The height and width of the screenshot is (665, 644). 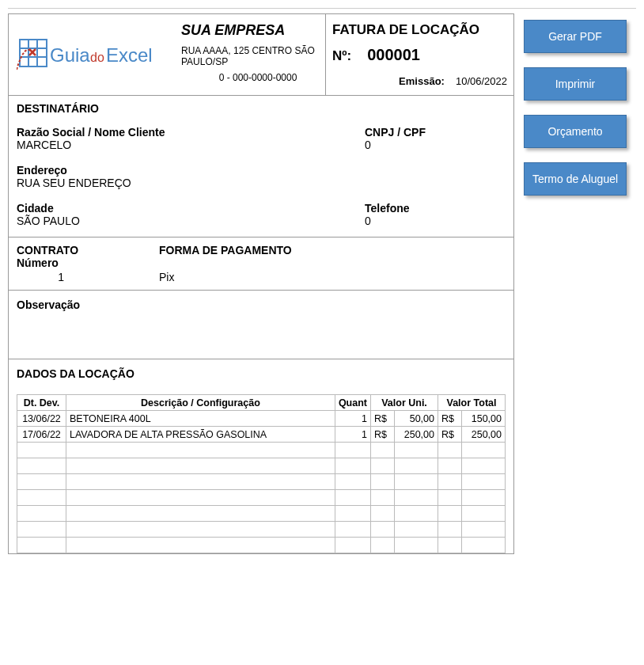 What do you see at coordinates (130, 55) in the screenshot?
I see `svg-text: Excel` at bounding box center [130, 55].